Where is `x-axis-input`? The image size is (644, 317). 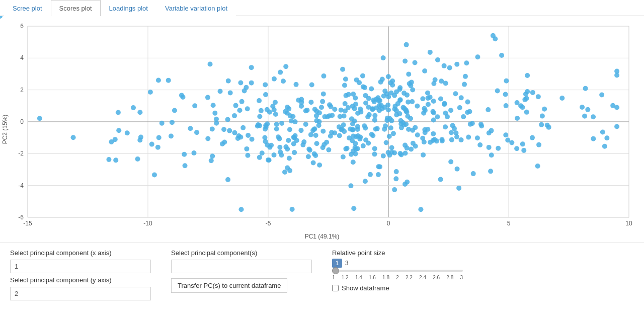
x-axis-input is located at coordinates (80, 267).